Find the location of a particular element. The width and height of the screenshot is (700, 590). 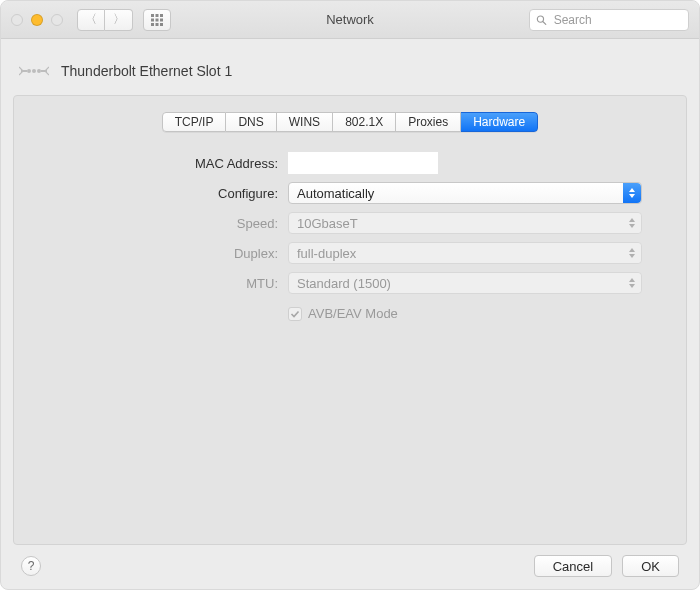

speed-value: 10GbaseT is located at coordinates (328, 224).